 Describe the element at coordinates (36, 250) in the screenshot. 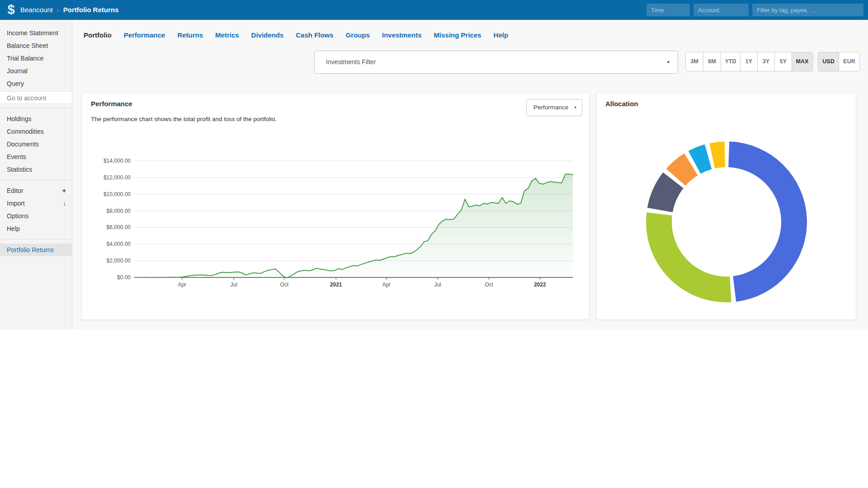

I see `sidebar-item-portfolio-returns: Portfolio Returns` at that location.